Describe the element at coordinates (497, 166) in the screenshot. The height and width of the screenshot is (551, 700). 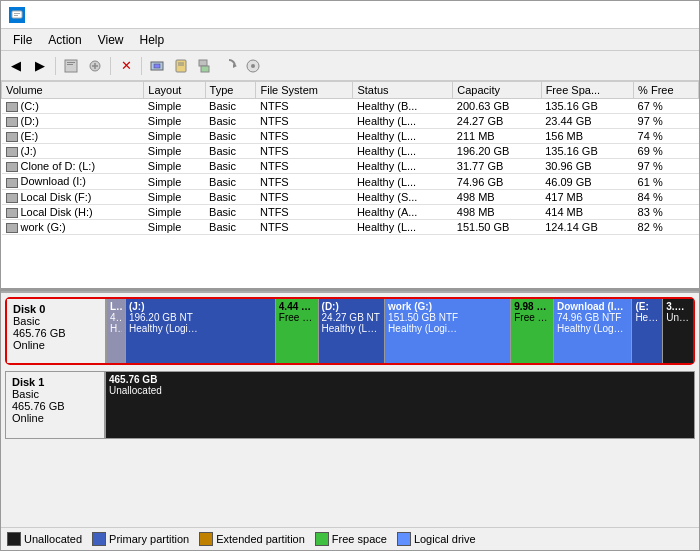
I see `cell-capacity: 31.77 GB` at that location.